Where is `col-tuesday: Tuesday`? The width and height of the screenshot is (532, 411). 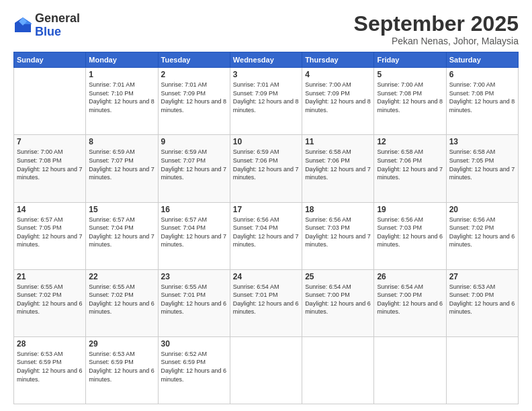
col-tuesday: Tuesday is located at coordinates (193, 60).